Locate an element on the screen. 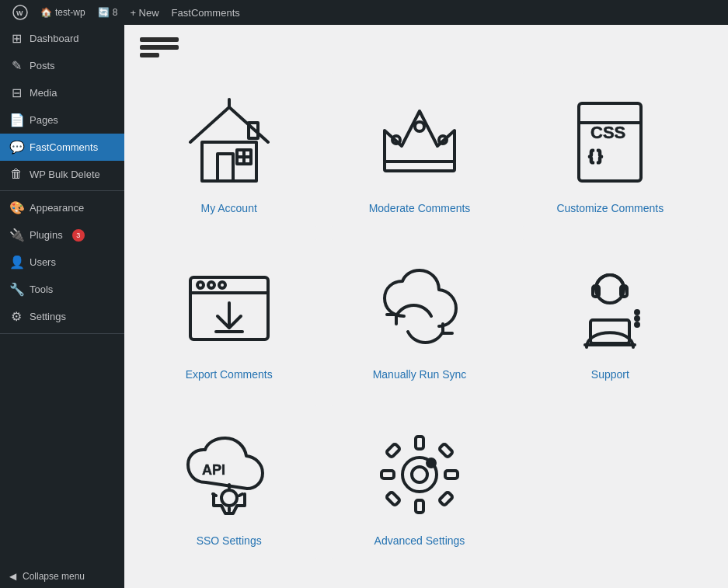 Image resolution: width=728 pixels, height=588 pixels. support-icon is located at coordinates (610, 308).